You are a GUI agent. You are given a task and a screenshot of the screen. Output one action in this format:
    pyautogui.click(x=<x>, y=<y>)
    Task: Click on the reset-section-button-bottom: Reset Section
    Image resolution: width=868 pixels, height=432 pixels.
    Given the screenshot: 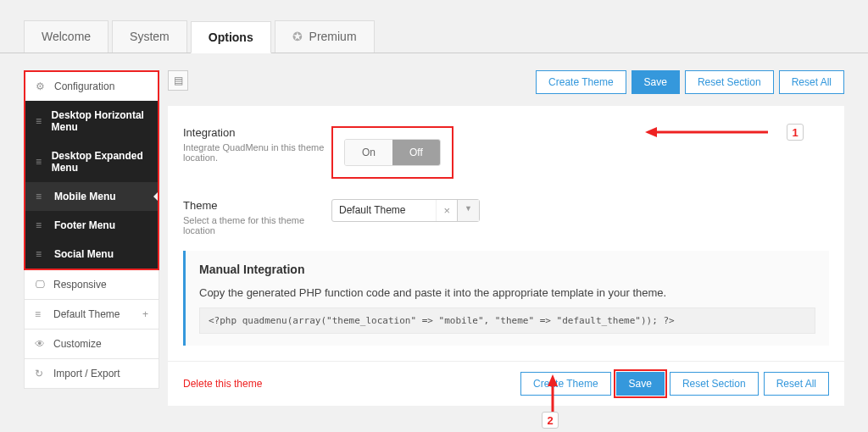 What is the action you would take?
    pyautogui.click(x=714, y=384)
    